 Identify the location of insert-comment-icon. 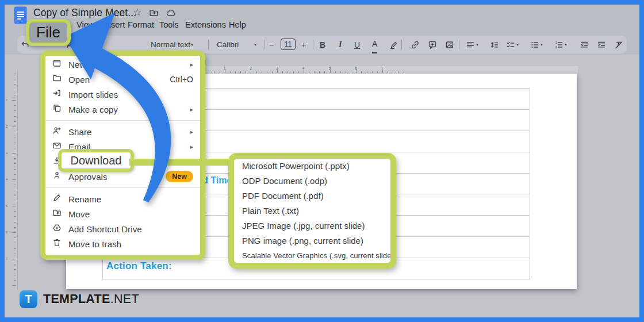
(432, 45).